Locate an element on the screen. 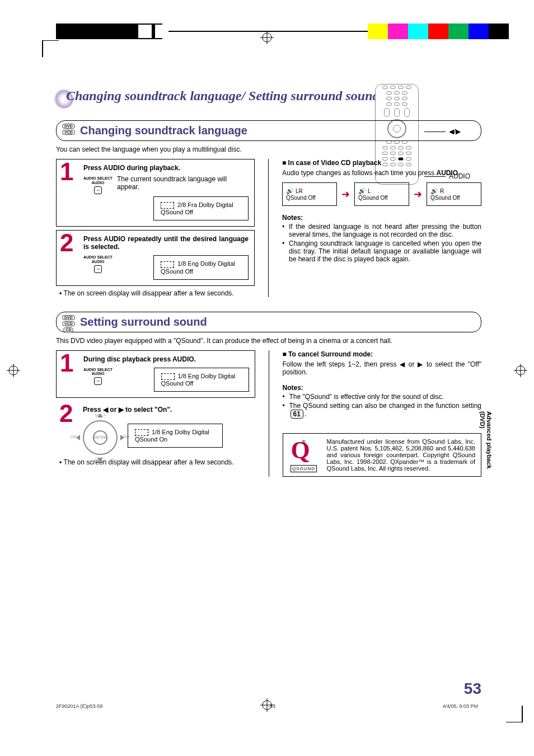 The width and height of the screenshot is (534, 756). cancel-body: Follow the left steps 1~2, then press ◀ … is located at coordinates (382, 368).